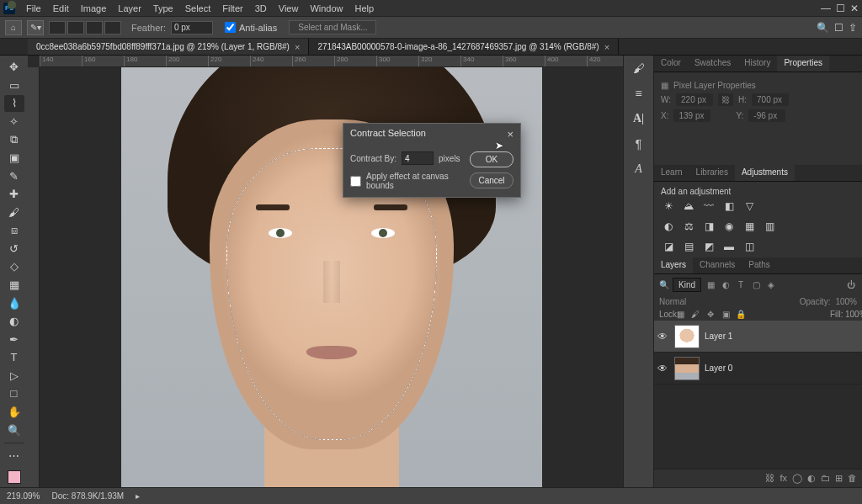  What do you see at coordinates (14, 122) in the screenshot?
I see `magic-wand-tool: ✧` at bounding box center [14, 122].